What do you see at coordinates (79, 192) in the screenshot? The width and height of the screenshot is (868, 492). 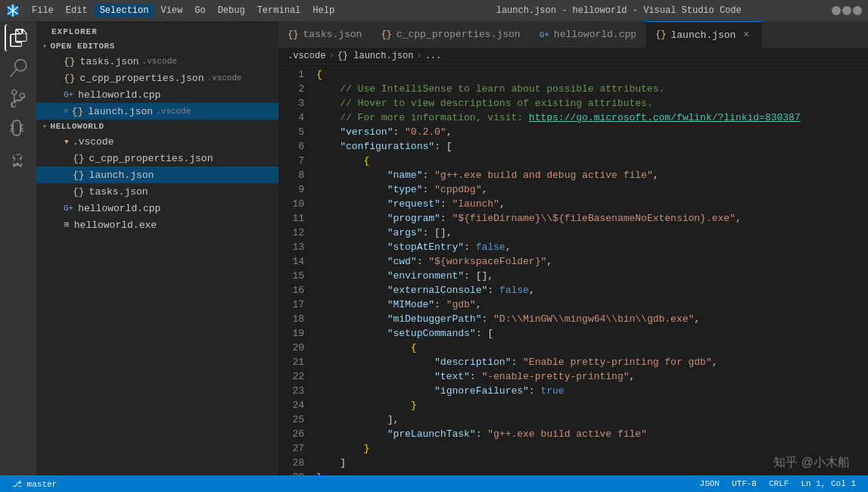 I see `tasks-json-file-icon: {}` at bounding box center [79, 192].